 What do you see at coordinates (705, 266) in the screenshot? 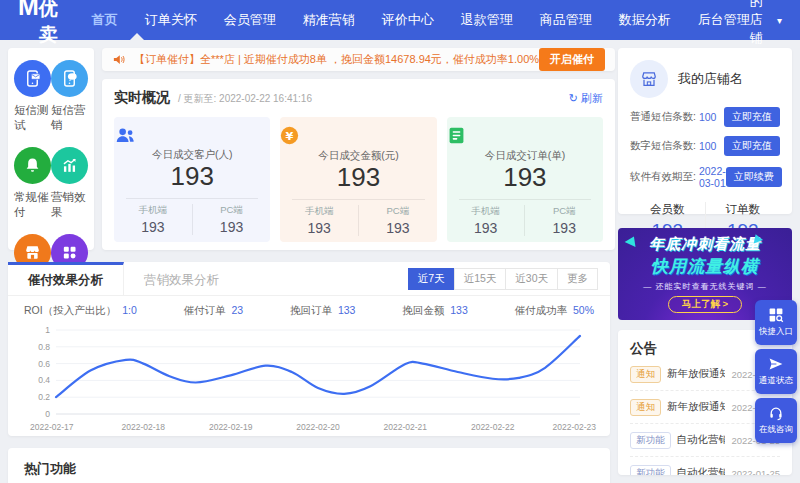
I see `banner-line2: 快用流量纵横` at bounding box center [705, 266].